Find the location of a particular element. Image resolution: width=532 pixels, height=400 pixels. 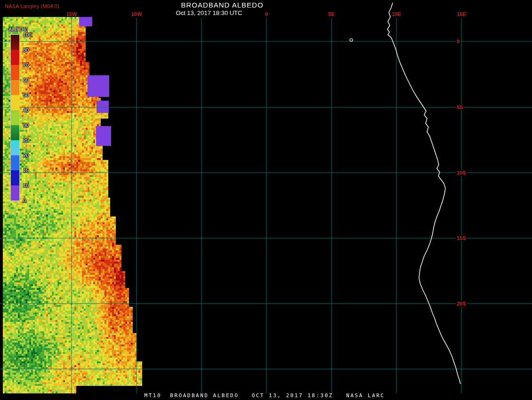

legend-tick-label: 60 is located at coordinates (26, 80).